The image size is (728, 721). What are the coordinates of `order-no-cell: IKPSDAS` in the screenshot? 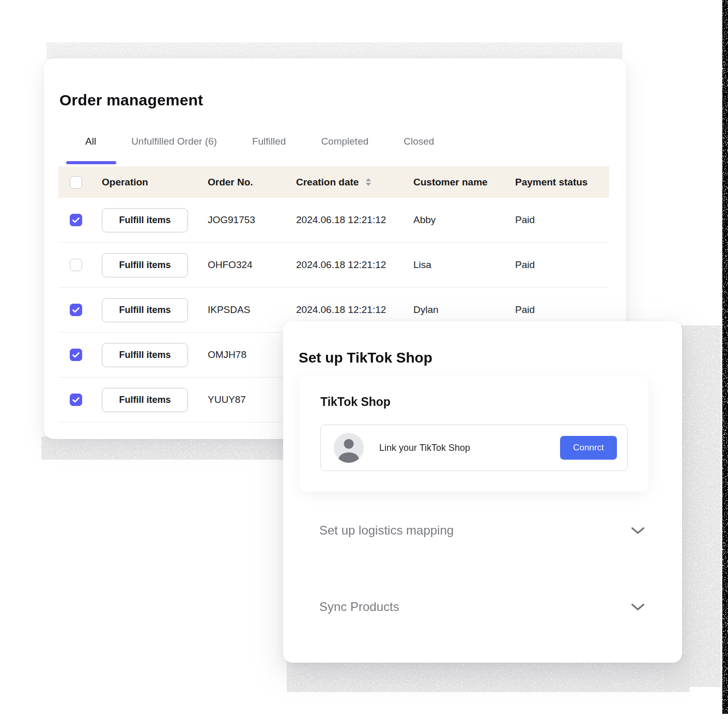 It's located at (244, 310).